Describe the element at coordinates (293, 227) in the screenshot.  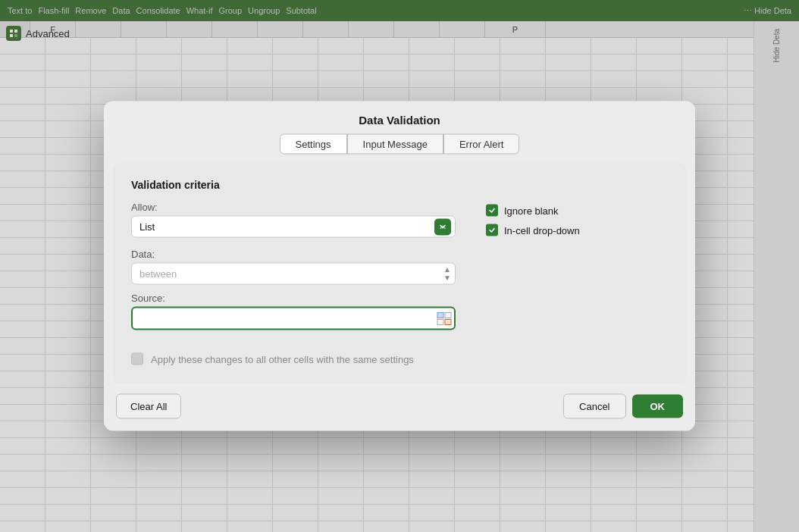
I see `allow-select-wrapper: List` at that location.